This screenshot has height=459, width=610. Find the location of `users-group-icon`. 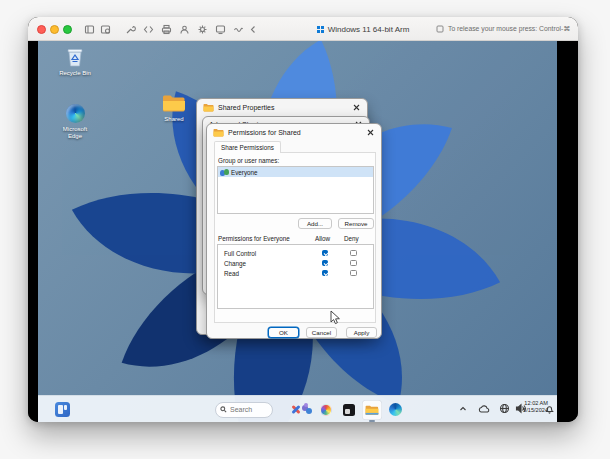

users-group-icon is located at coordinates (224, 172).